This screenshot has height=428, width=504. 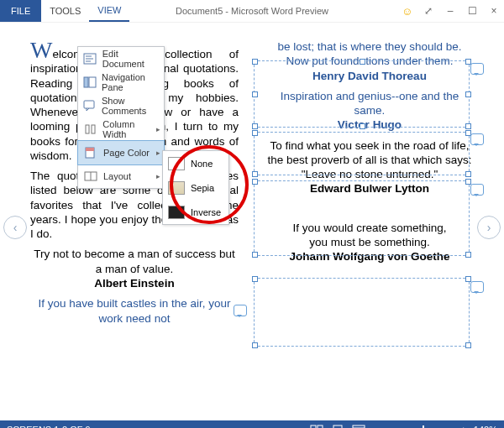 What do you see at coordinates (126, 153) in the screenshot?
I see `menu-label: Page Color` at bounding box center [126, 153].